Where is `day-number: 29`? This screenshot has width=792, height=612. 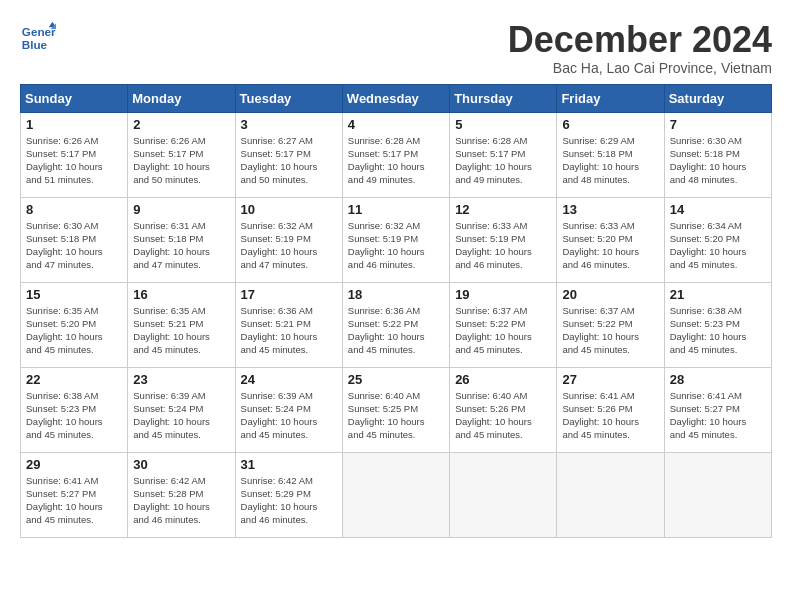 day-number: 29 is located at coordinates (74, 464).